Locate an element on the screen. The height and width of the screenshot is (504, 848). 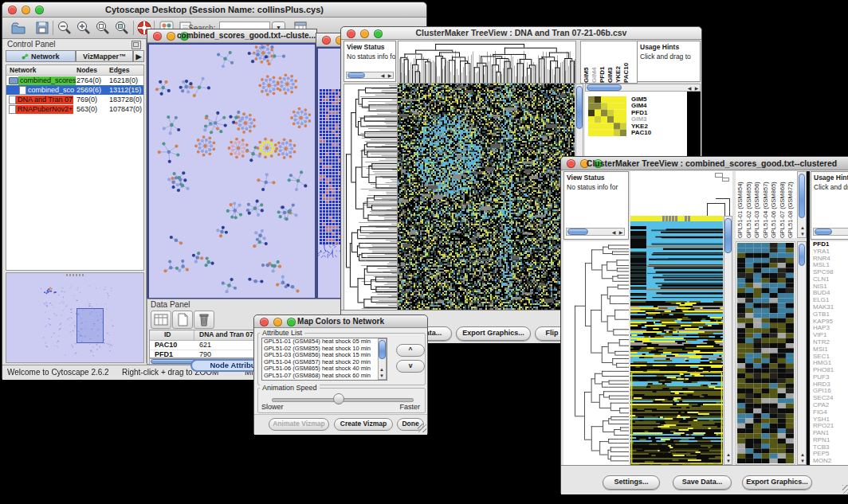
tv1-column-labels: GIM5GIM4PFD1GIM3YKE2PAC10 is located at coordinates (609, 62).